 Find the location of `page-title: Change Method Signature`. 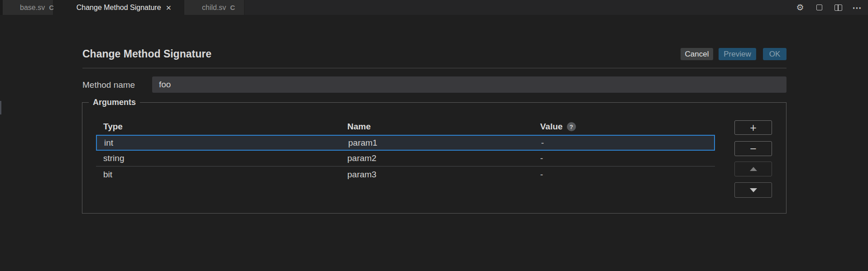

page-title: Change Method Signature is located at coordinates (147, 54).